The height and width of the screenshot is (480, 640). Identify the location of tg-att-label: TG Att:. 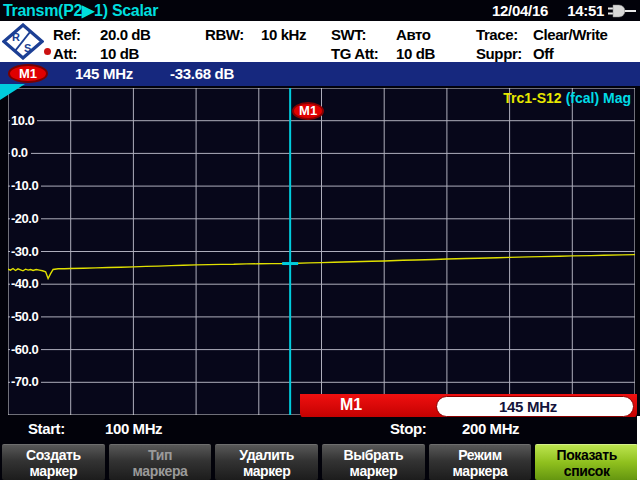
(354, 54).